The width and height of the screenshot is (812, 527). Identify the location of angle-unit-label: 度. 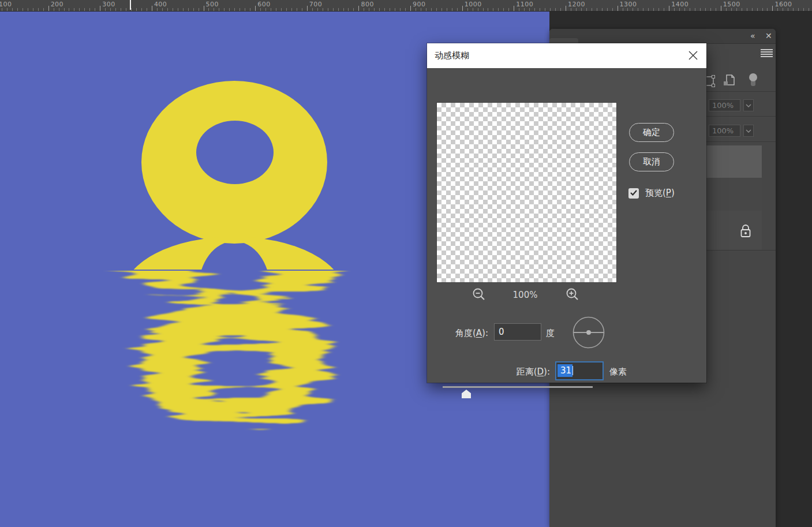
(551, 334).